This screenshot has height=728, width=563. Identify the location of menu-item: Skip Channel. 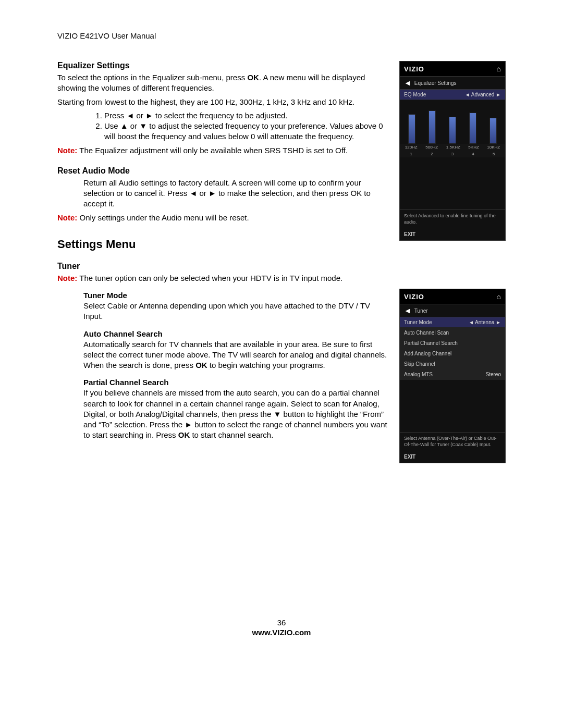
(452, 364).